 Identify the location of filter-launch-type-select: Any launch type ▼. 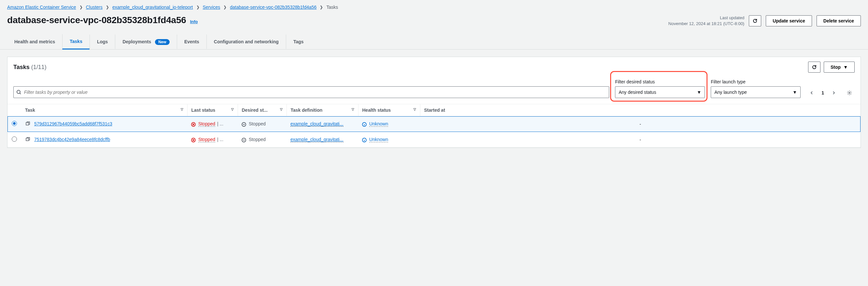
(755, 92).